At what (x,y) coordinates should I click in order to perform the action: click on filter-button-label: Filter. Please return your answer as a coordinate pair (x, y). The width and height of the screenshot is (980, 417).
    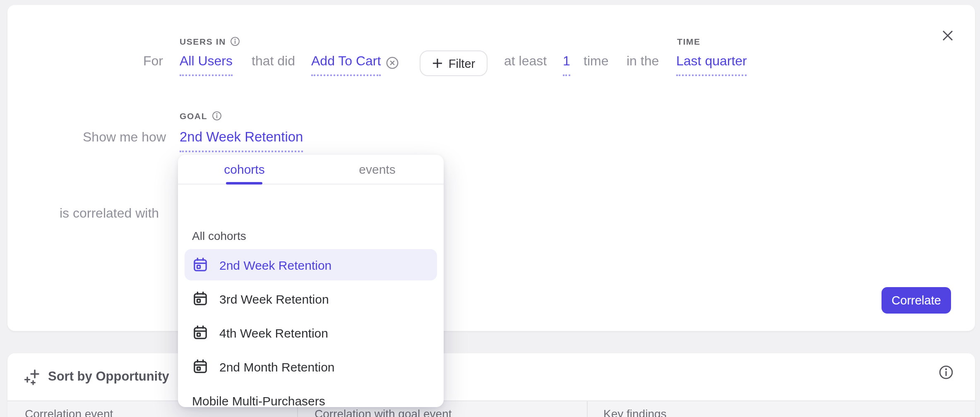
    Looking at the image, I should click on (462, 63).